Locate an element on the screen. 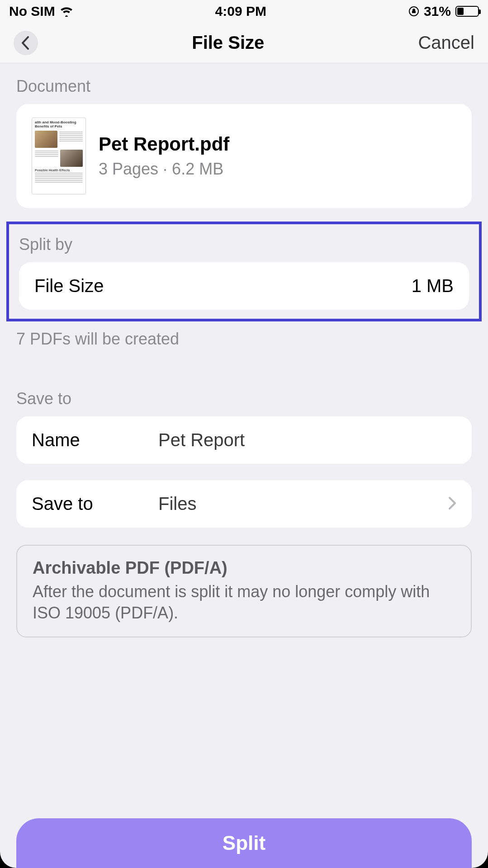 The width and height of the screenshot is (488, 868). carrier-label: No SIM is located at coordinates (32, 11).